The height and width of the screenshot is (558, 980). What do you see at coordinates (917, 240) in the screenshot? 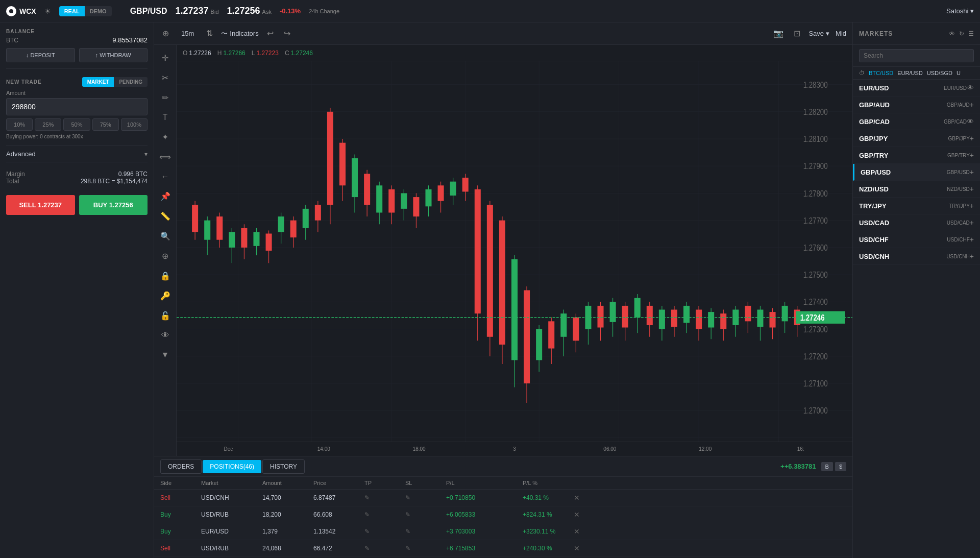
I see `market-item: USD/CHF USD/CHF +` at bounding box center [917, 240].